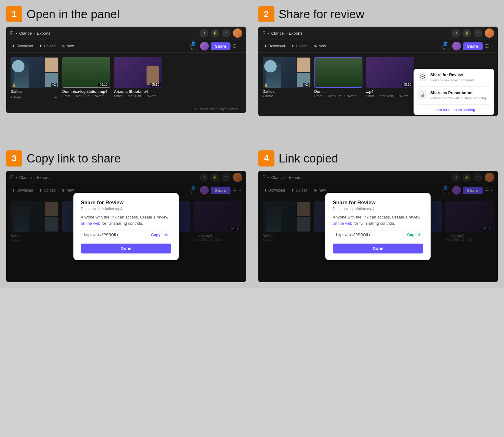 Image resolution: width=504 pixels, height=437 pixels. What do you see at coordinates (378, 249) in the screenshot?
I see `done-button-4: Done` at bounding box center [378, 249].